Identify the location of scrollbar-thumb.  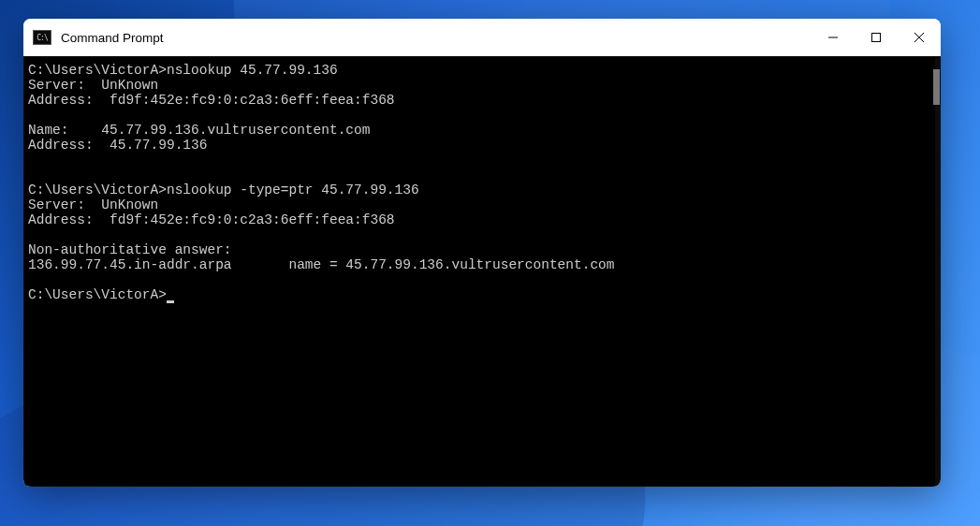
(936, 87).